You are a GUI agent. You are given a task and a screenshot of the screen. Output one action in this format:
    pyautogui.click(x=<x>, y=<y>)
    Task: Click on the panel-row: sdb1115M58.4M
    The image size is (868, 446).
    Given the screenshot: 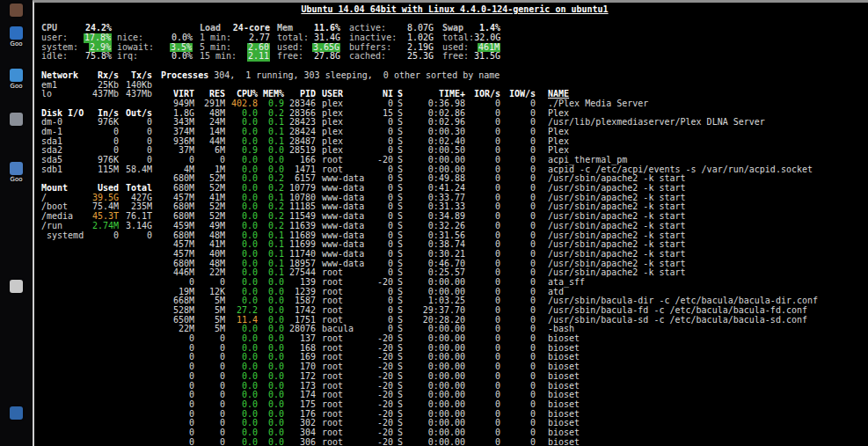 What is the action you would take?
    pyautogui.click(x=97, y=171)
    